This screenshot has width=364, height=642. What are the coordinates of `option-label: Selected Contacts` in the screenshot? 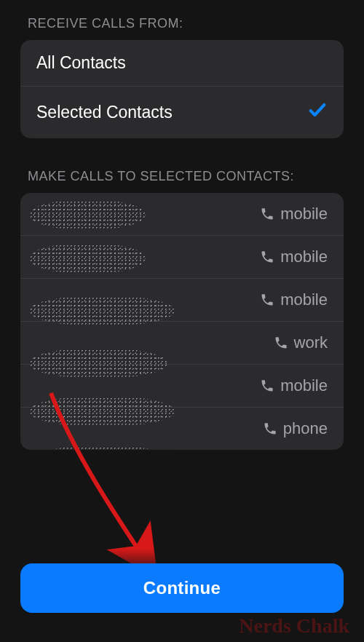 It's located at (105, 112).